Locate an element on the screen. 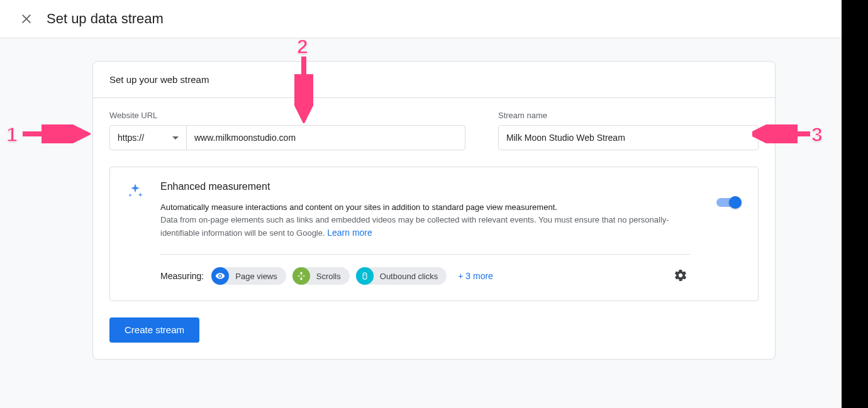 The image size is (868, 408). chip-label: Outbound clicks is located at coordinates (409, 277).